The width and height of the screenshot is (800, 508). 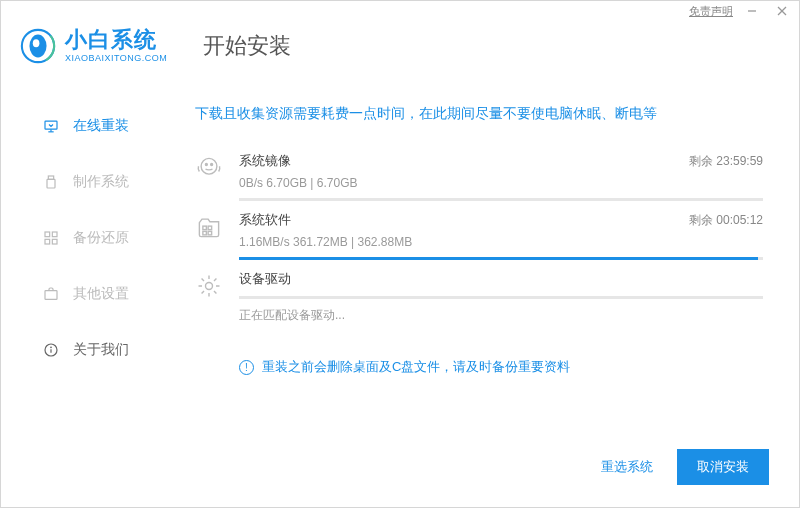 What do you see at coordinates (86, 182) in the screenshot?
I see `sidebar-item-make-system: 制作系统` at bounding box center [86, 182].